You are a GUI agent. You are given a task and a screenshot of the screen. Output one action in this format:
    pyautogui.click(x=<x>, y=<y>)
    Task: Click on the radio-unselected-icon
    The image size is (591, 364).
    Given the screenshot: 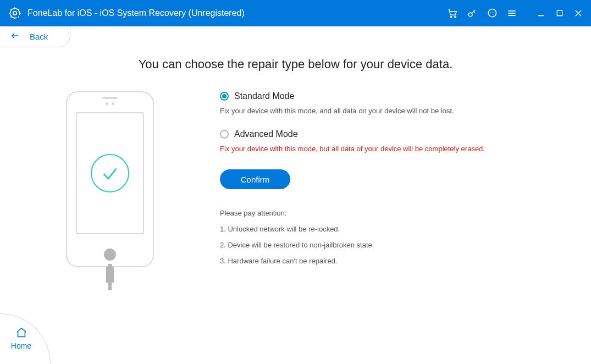 What is the action you would take?
    pyautogui.click(x=224, y=134)
    